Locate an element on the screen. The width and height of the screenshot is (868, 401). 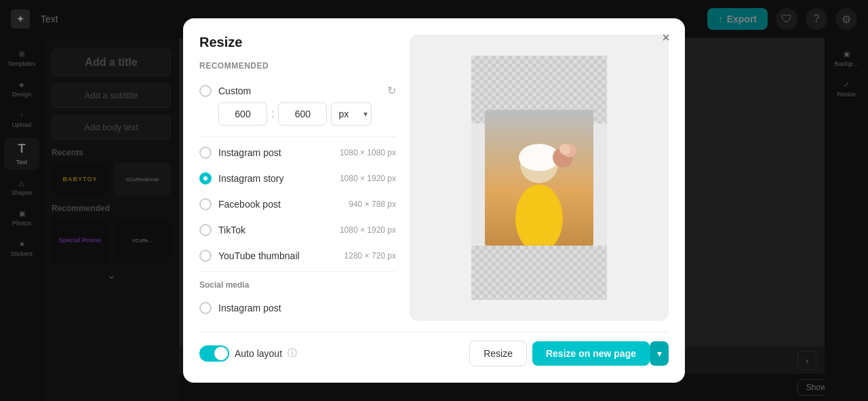
width-input is located at coordinates (243, 114).